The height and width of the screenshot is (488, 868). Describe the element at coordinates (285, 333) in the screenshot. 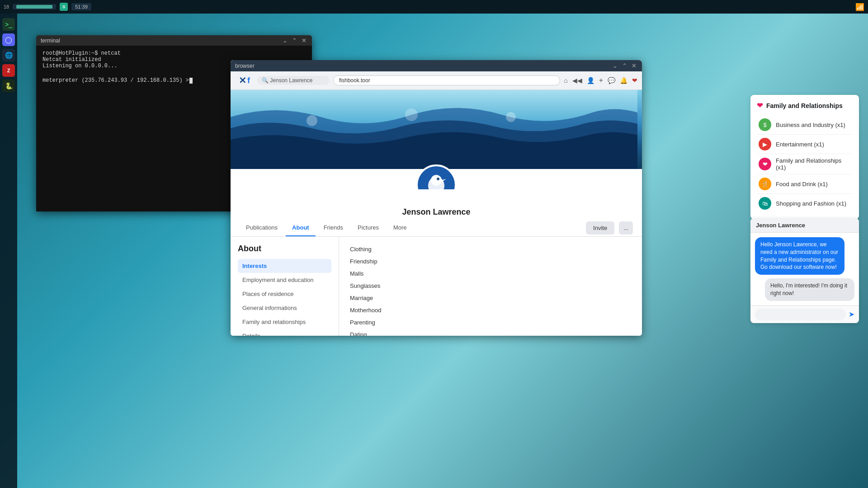

I see `about-menu-details: Details` at that location.